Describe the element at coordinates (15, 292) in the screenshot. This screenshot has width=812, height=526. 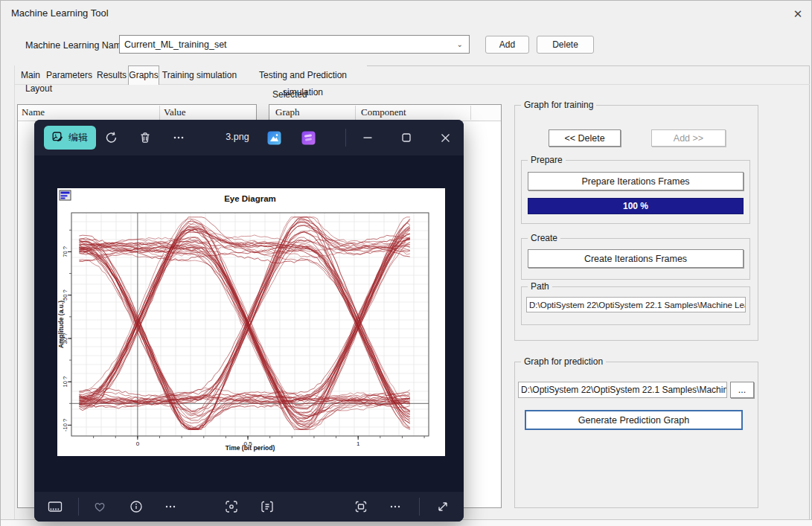
I see `tab-page-left-border` at that location.